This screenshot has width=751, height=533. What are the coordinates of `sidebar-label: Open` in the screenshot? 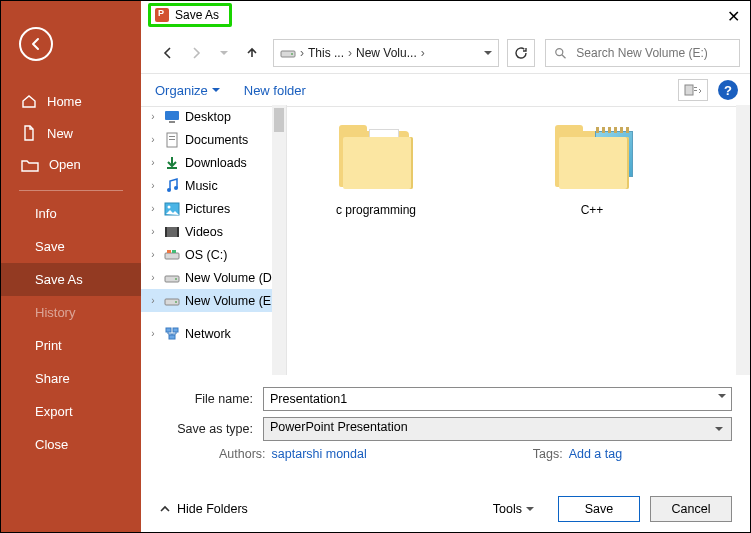 It's located at (65, 164).